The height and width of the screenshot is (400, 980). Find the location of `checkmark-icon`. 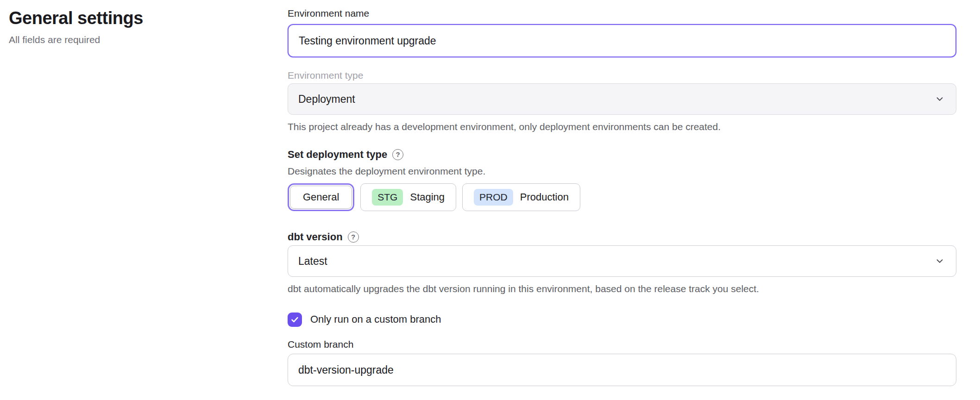

checkmark-icon is located at coordinates (295, 319).